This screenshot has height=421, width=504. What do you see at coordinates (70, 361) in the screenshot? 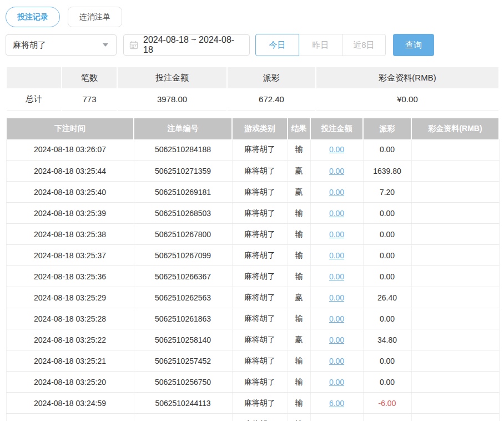
I see `cell-time: 2024-08-18 03:25:21` at bounding box center [70, 361].